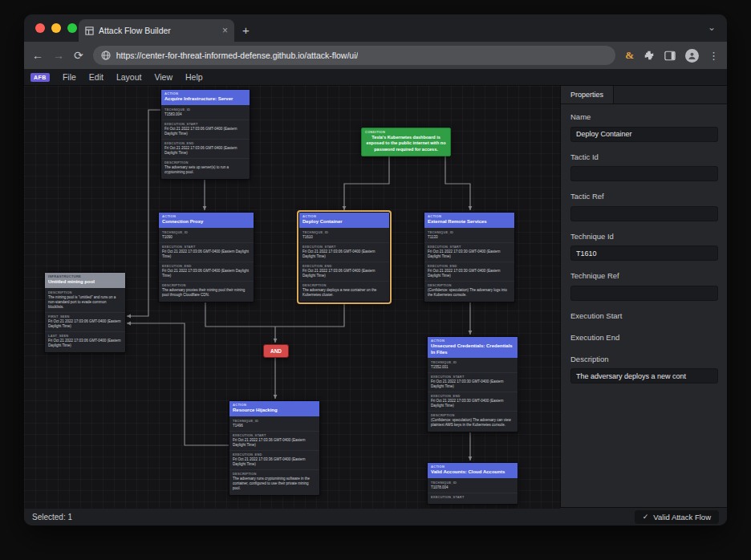 The width and height of the screenshot is (751, 560). I want to click on node-title: Connection Proxy, so click(206, 222).